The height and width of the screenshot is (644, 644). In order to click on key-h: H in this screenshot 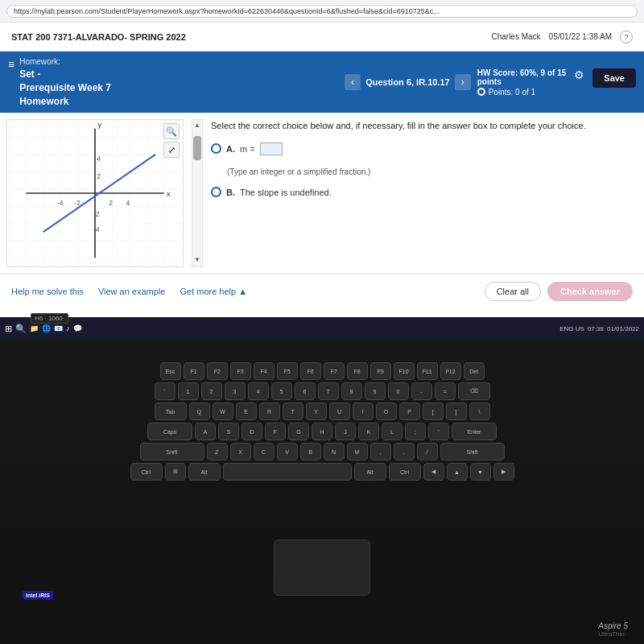, I will do `click(322, 431)`.